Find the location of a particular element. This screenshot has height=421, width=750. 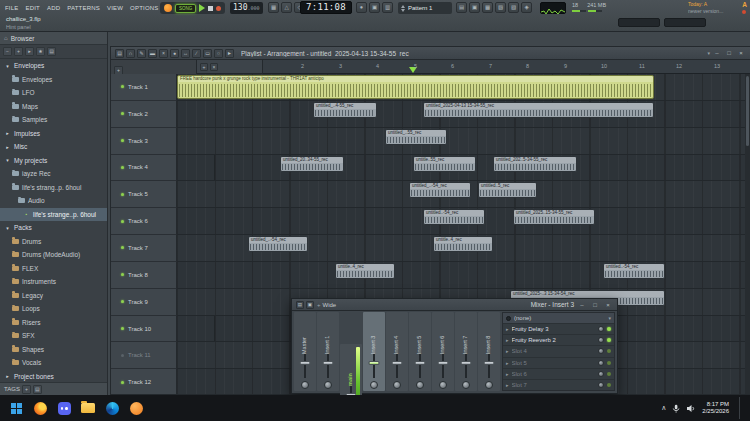

mixer-strip: Insert 7 is located at coordinates (466, 352).